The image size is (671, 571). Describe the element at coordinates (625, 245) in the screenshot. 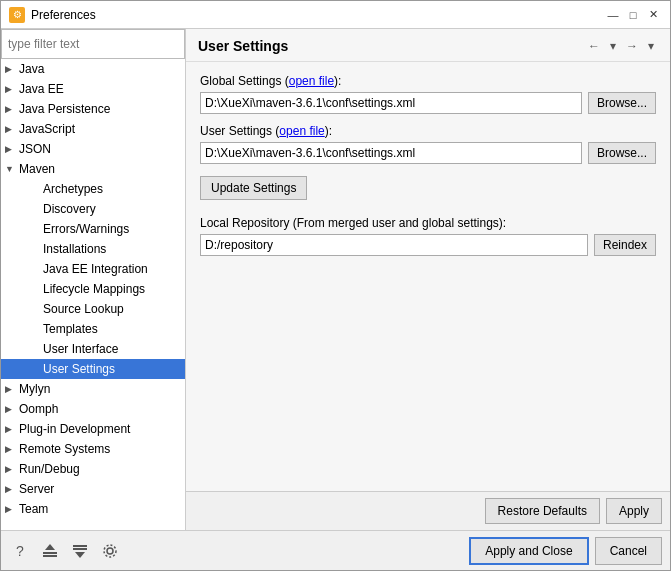

I see `reindex-button: Reindex` at that location.